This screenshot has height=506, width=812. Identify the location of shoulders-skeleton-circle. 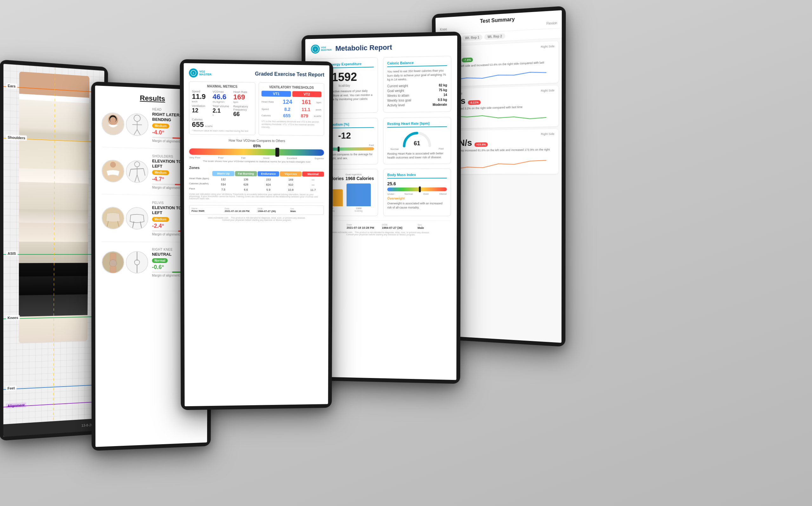
(137, 171).